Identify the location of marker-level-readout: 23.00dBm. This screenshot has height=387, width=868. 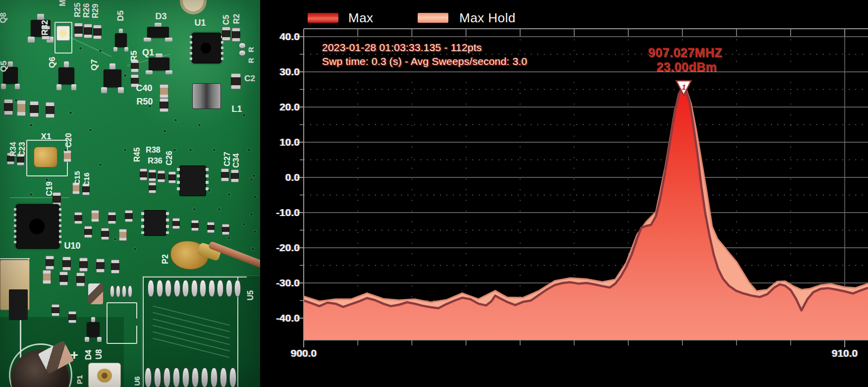
(687, 67).